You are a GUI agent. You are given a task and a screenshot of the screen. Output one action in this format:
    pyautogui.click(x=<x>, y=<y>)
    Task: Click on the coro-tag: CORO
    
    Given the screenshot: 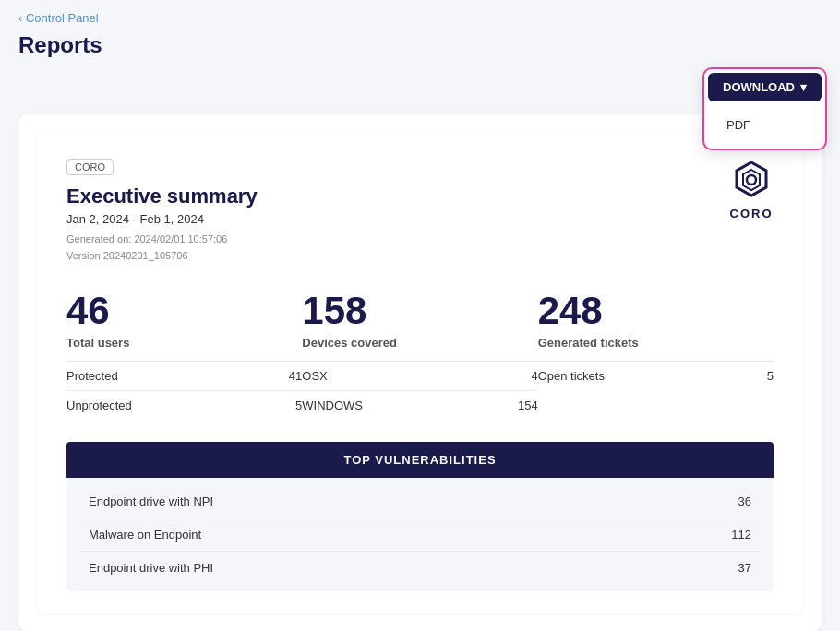 What is the action you would take?
    pyautogui.click(x=90, y=167)
    